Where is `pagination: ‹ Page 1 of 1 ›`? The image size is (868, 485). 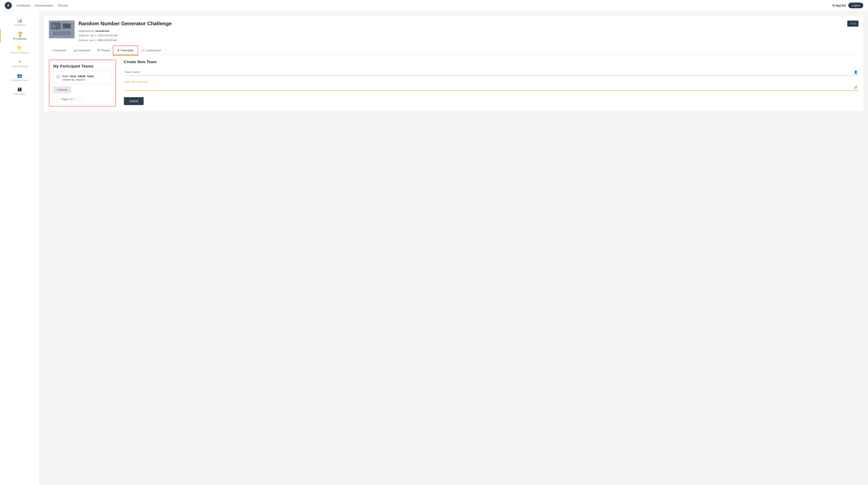
pagination: ‹ Page 1 of 1 › is located at coordinates (82, 99).